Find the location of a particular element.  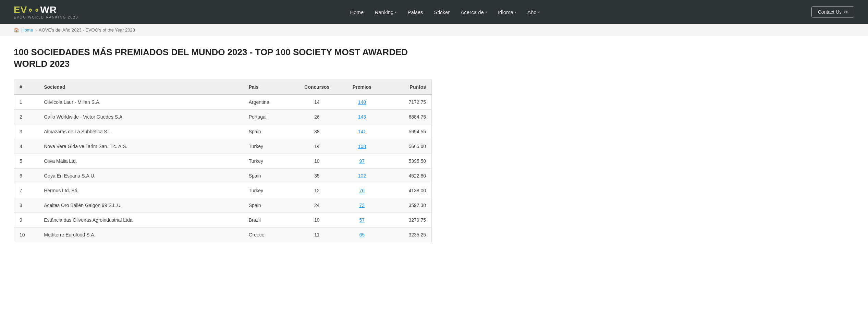

cell-pais: Argentina is located at coordinates (268, 102).